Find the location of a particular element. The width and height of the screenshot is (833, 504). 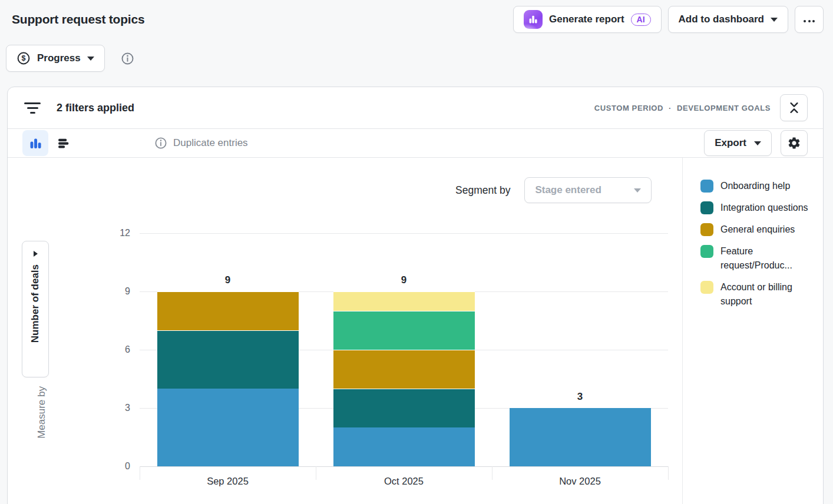

collapse-filters-button is located at coordinates (794, 108).